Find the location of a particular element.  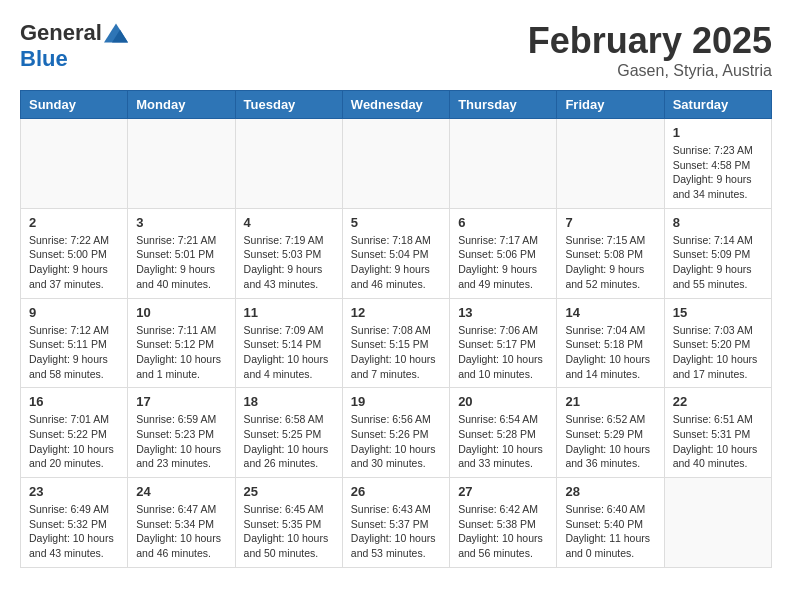

day-info: Sunrise: 7:17 AM Sunset: 5:06 PM Dayligh… is located at coordinates (503, 262).